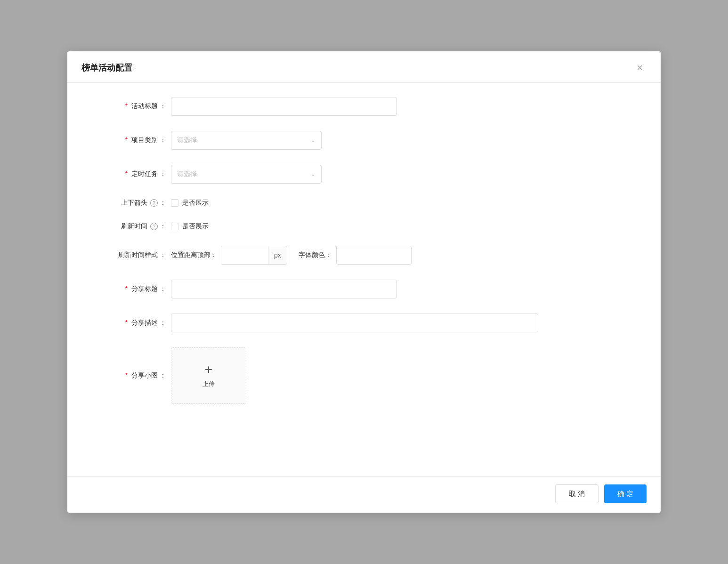 This screenshot has height=564, width=728. I want to click on scheduled-task-placeholder: 请选择, so click(187, 174).